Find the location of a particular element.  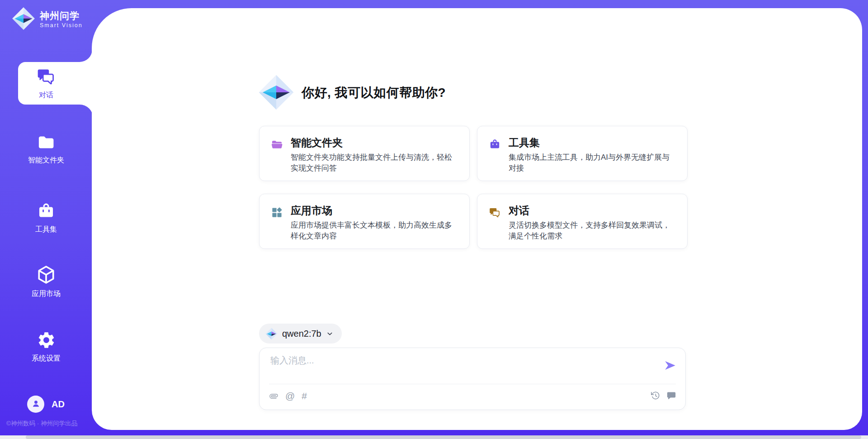

appstore-icon is located at coordinates (277, 214).